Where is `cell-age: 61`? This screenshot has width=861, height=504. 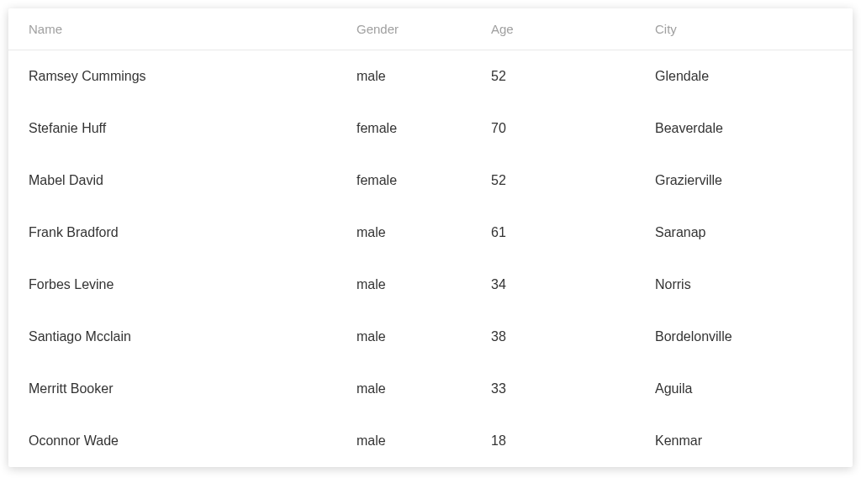
cell-age: 61 is located at coordinates (573, 233).